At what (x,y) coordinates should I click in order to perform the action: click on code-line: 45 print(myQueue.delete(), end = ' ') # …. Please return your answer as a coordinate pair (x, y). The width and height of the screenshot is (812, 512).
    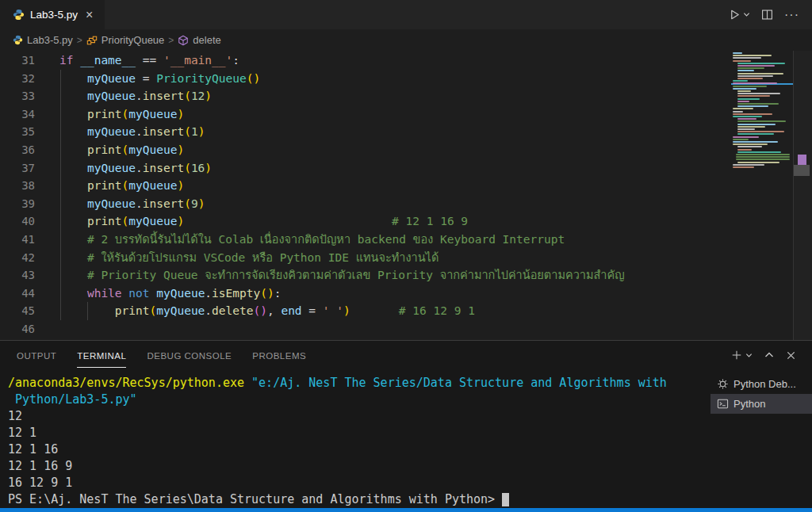
    Looking at the image, I should click on (396, 311).